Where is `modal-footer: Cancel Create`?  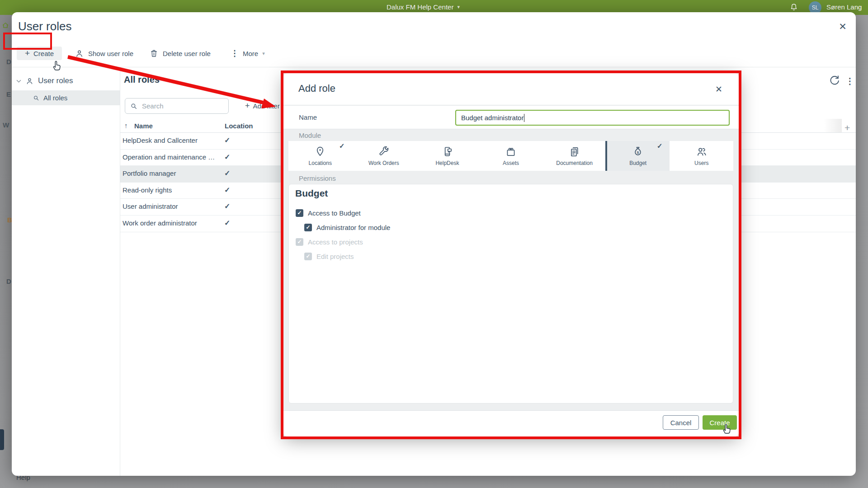 modal-footer: Cancel Create is located at coordinates (511, 424).